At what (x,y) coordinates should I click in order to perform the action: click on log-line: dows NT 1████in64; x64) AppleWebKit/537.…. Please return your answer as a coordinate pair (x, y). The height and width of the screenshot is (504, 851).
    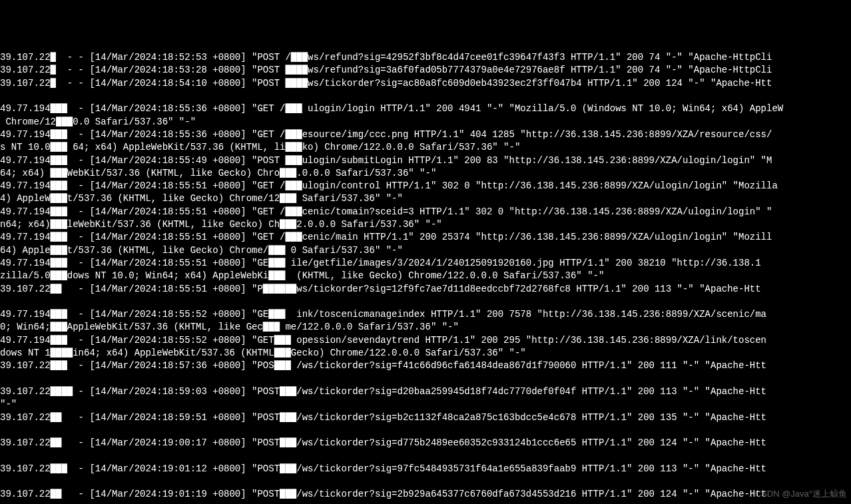
    Looking at the image, I should click on (425, 353).